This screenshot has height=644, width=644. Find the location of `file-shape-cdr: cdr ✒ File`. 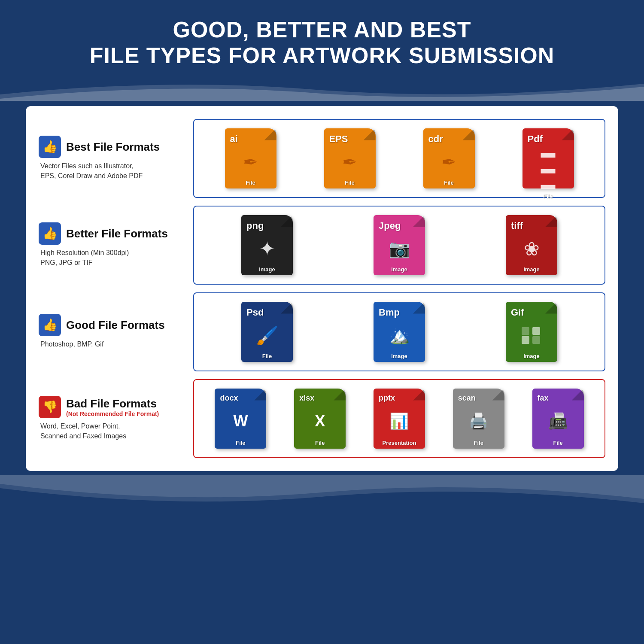

file-shape-cdr: cdr ✒ File is located at coordinates (449, 158).